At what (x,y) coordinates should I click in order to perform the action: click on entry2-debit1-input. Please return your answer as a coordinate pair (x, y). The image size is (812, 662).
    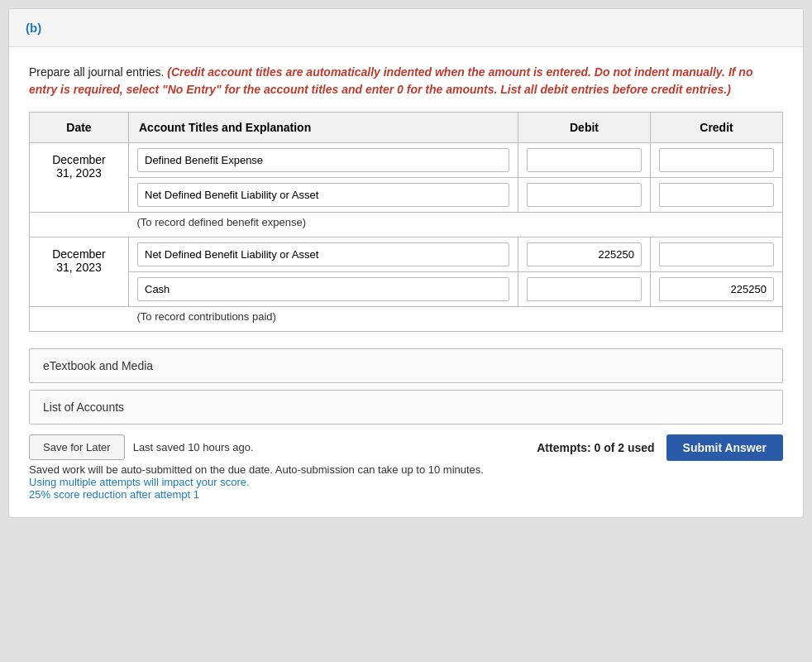
    Looking at the image, I should click on (584, 255).